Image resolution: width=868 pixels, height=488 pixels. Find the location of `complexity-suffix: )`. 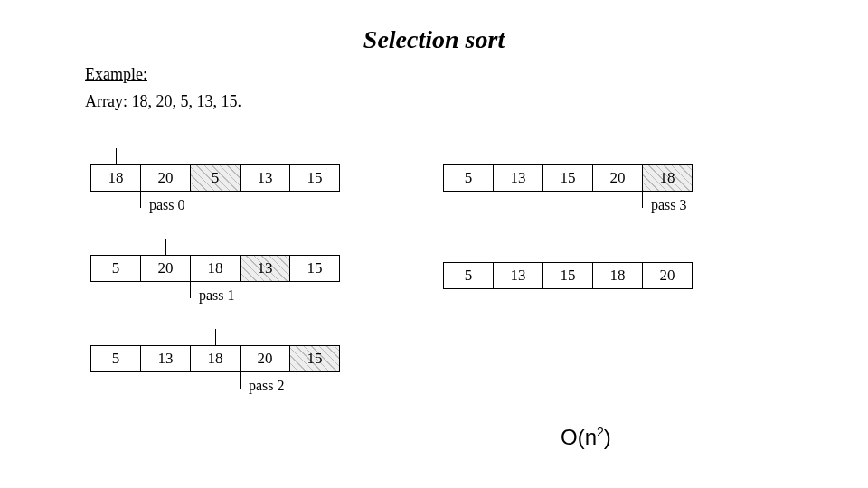

complexity-suffix: ) is located at coordinates (608, 437).